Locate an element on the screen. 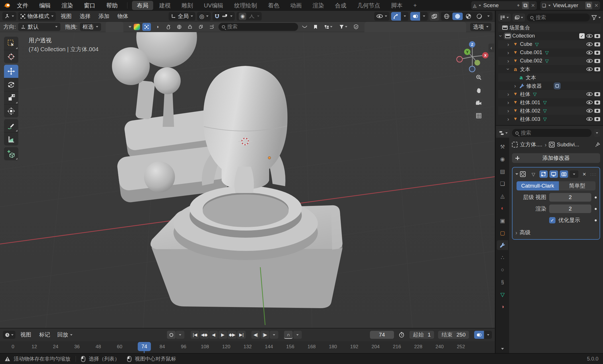 The height and width of the screenshot is (364, 603). tab-object-data-icon: ▽ is located at coordinates (502, 294).